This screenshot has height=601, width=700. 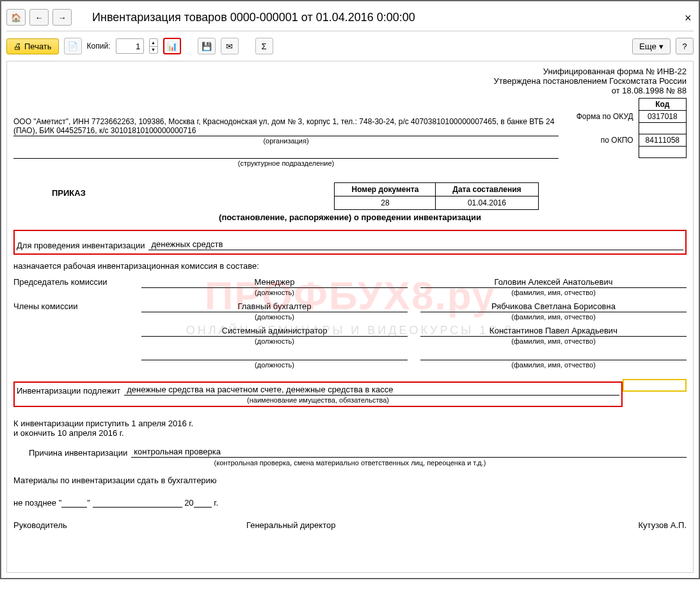 I want to click on okpo-value: 84111058, so click(x=662, y=141).